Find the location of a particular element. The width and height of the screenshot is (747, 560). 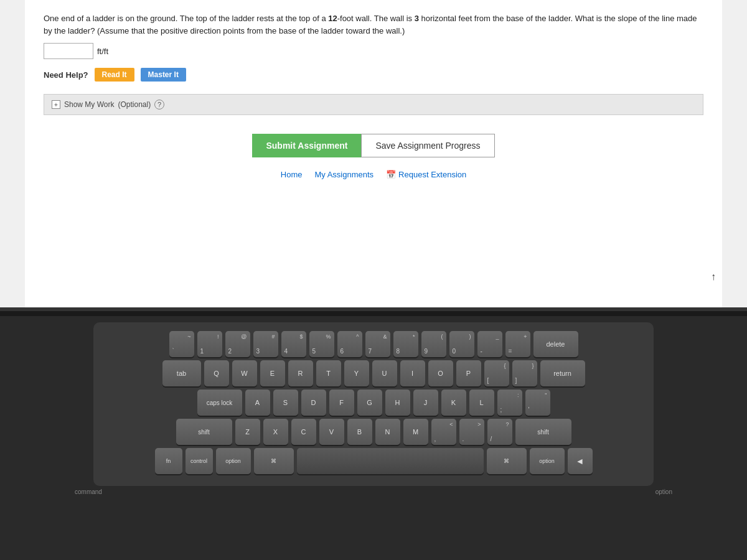

command-label: command is located at coordinates (88, 492).